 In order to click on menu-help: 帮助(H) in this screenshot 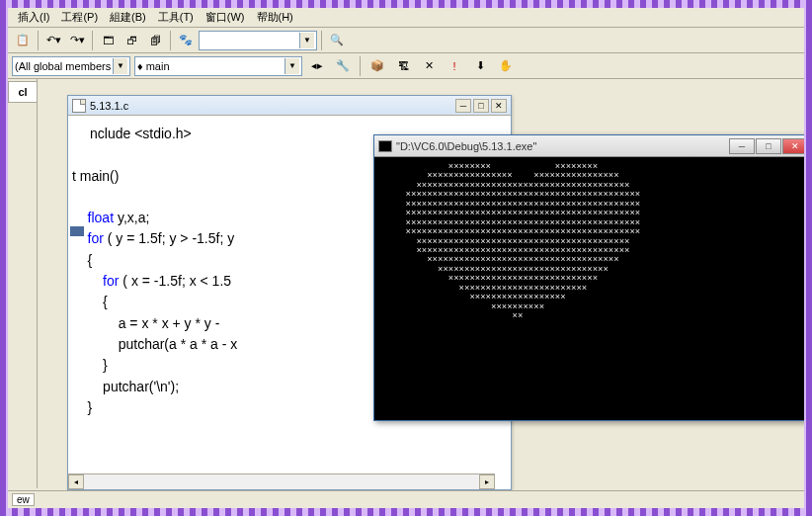, I will do `click(275, 18)`.